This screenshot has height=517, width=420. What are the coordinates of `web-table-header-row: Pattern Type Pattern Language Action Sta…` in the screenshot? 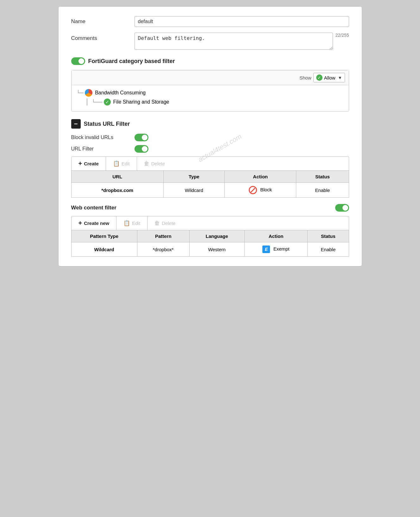 It's located at (210, 236).